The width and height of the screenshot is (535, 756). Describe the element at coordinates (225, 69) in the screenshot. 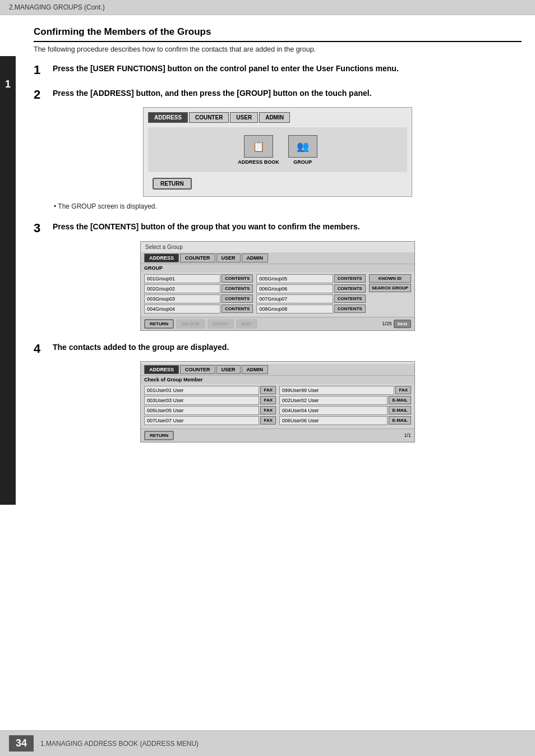

I see `step-1-text: Press the [USER FUNCTIONS] button on the…` at that location.